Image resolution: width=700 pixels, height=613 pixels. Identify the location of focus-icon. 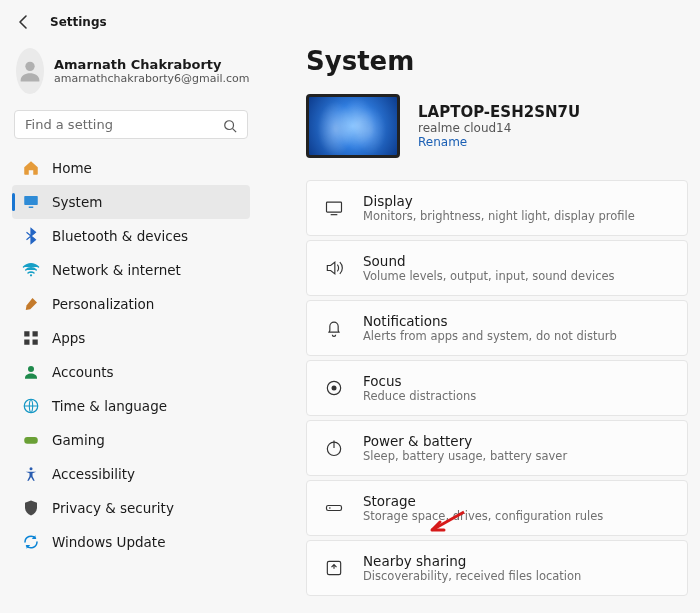
(334, 388).